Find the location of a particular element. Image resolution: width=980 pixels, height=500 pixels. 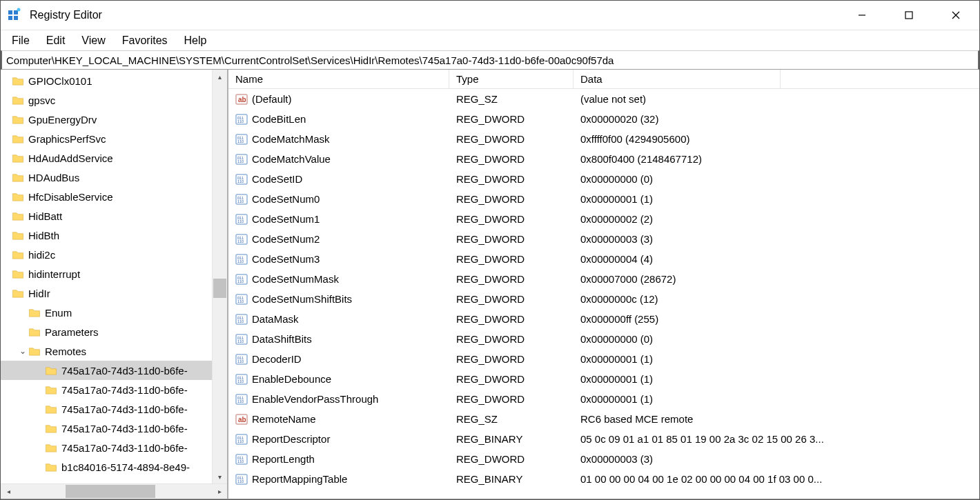

value-data: 01 00 00 00 04 00 1e 02 00 00 00 04 00 1… is located at coordinates (776, 479).